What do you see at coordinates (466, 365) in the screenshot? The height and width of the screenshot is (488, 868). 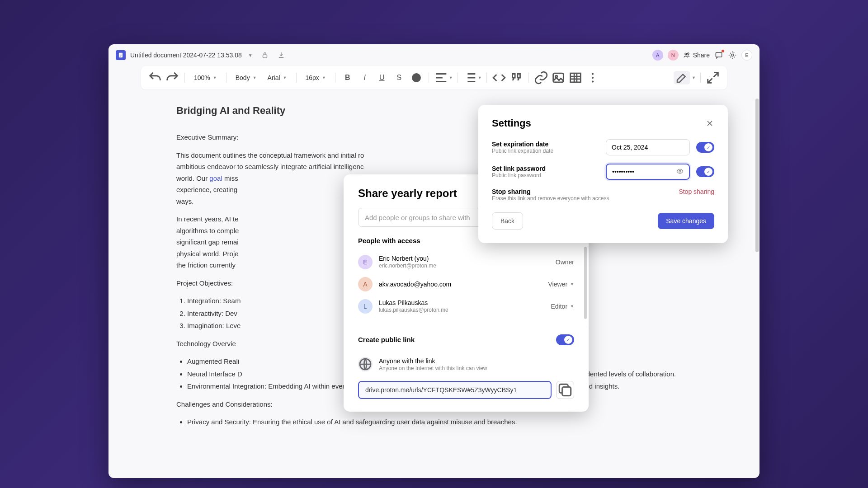 I see `anyone-row: Anyone with the link Anyone on the Inter…` at bounding box center [466, 365].